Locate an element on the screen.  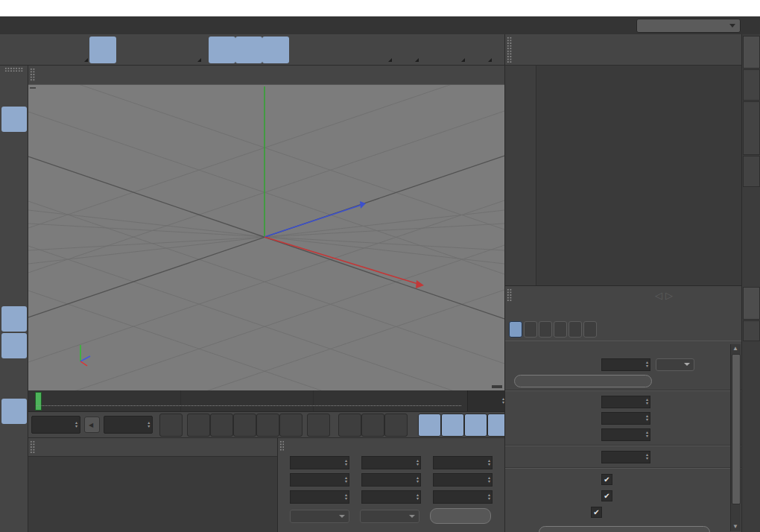
rotate-tool-button is located at coordinates (156, 50).